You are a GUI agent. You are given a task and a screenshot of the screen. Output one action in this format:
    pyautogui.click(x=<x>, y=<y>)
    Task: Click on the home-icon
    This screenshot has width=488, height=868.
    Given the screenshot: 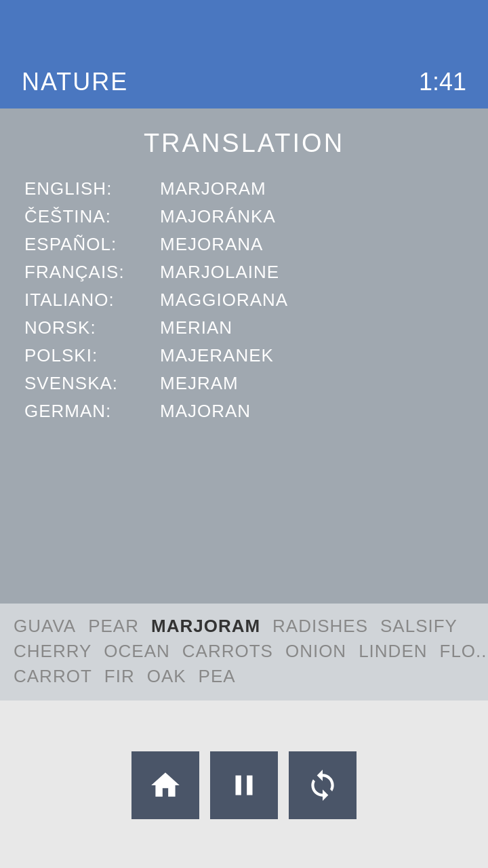 What is the action you would take?
    pyautogui.click(x=165, y=785)
    